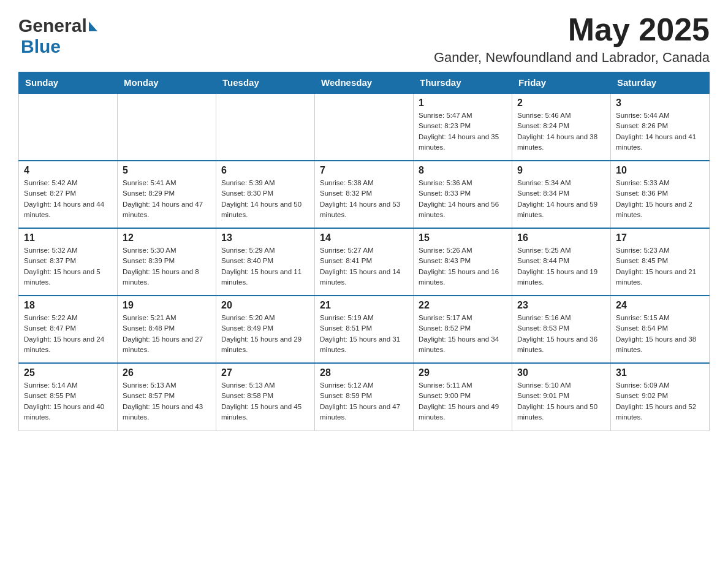  Describe the element at coordinates (463, 401) in the screenshot. I see `day-info: Sunrise: 5:11 AMSunset: 9:00 PMDaylight:…` at that location.